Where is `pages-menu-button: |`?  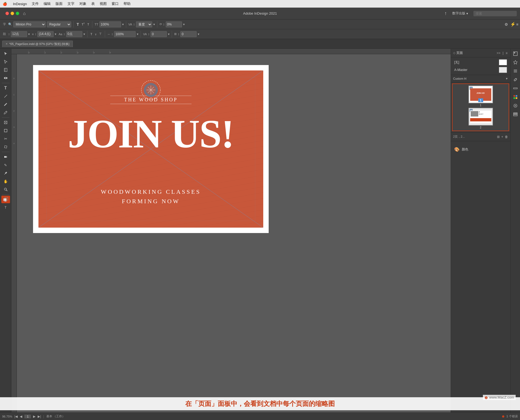
pages-menu-button: | is located at coordinates (503, 53).